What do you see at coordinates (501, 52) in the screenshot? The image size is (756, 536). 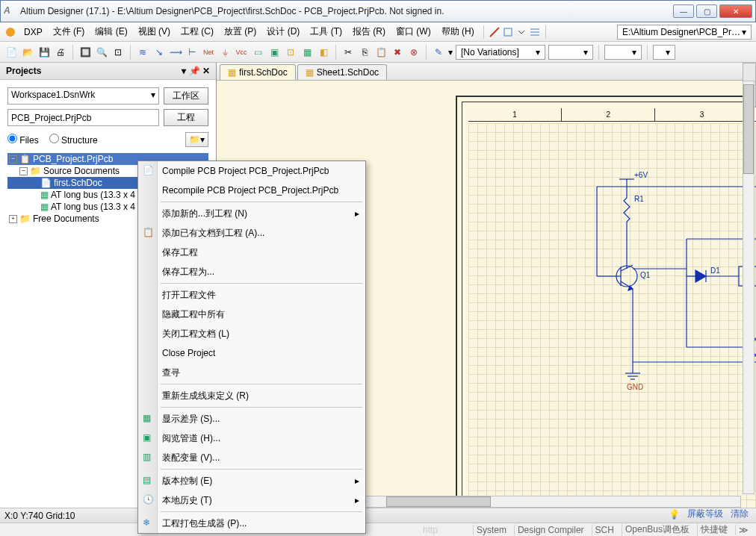 I see `variations-select: [No Variations] ▾` at bounding box center [501, 52].